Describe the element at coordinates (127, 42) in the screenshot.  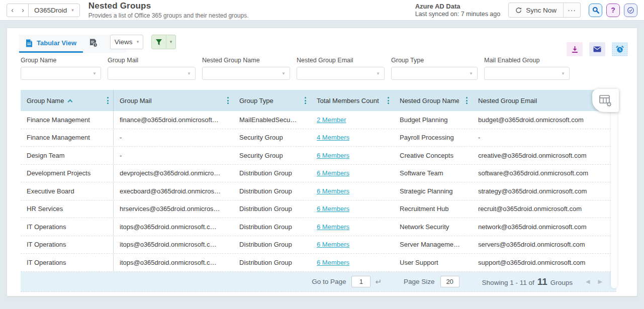
I see `views-dropdown: Views ▾` at that location.